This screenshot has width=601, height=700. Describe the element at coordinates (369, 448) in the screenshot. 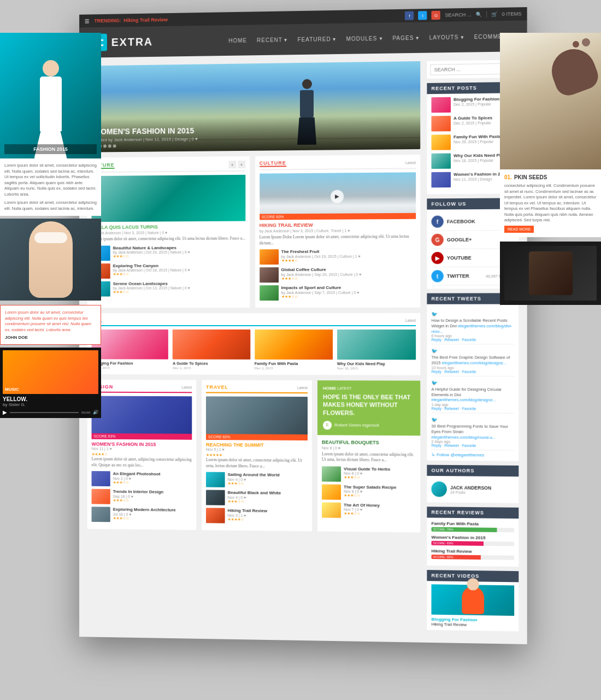

I see `home-featured-meta: Nov 8 | 0 ♥` at that location.